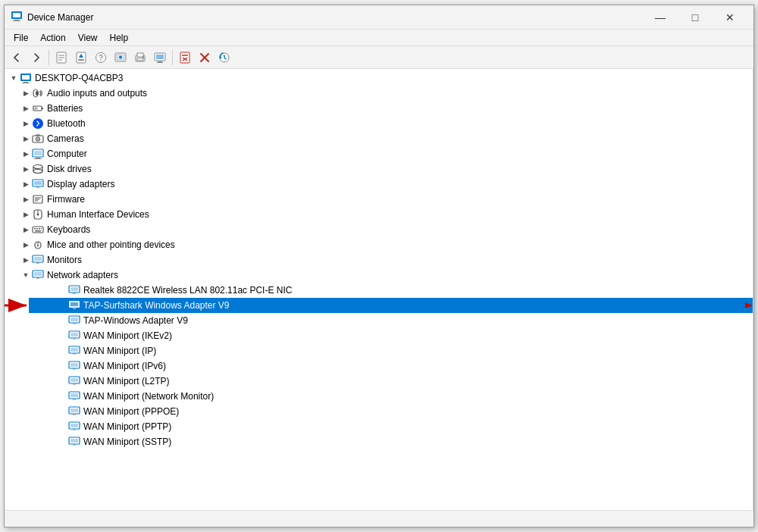 This screenshot has height=532, width=758. Describe the element at coordinates (88, 38) in the screenshot. I see `menu-view: View` at that location.